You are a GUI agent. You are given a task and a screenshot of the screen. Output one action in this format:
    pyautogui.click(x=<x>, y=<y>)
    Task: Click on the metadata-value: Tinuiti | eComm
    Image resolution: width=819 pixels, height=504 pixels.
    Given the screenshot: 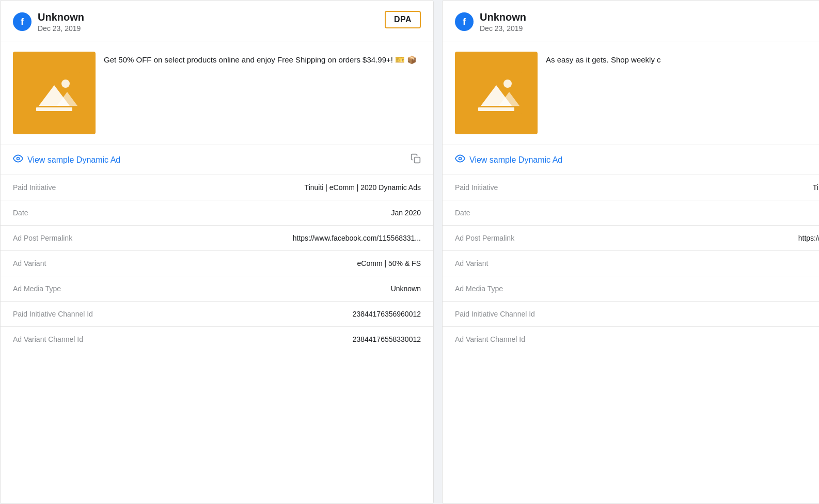 What is the action you would take?
    pyautogui.click(x=699, y=187)
    